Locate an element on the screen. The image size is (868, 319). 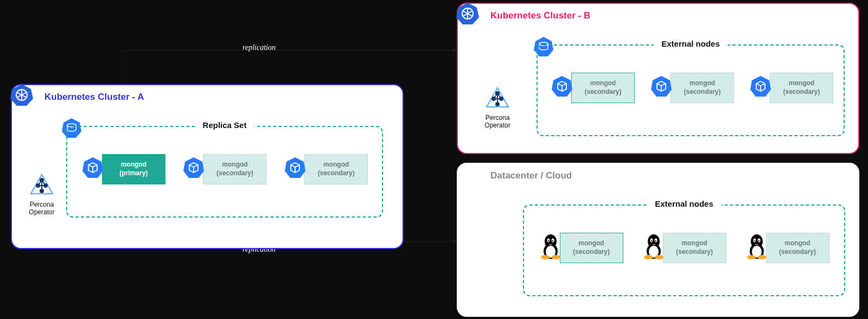
node-label: mongod(primary) is located at coordinates (133, 169).